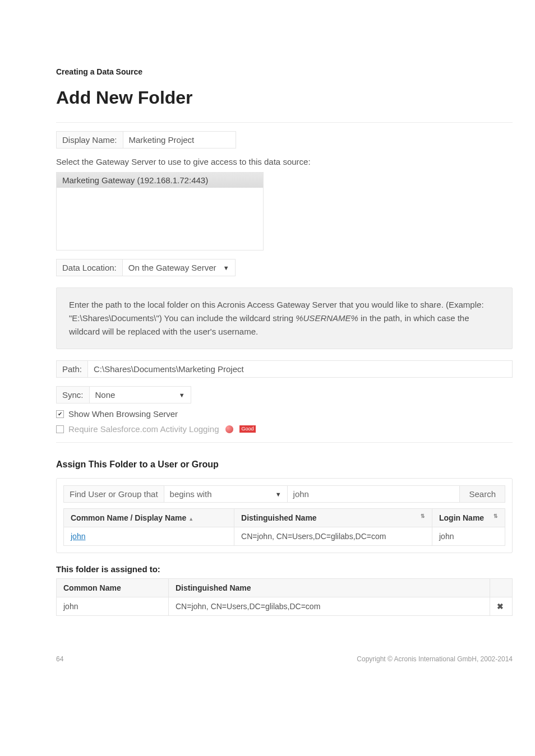  Describe the element at coordinates (284, 597) in the screenshot. I see `assigned-to-table: Common Name Distinguished Name john CN=j…` at that location.